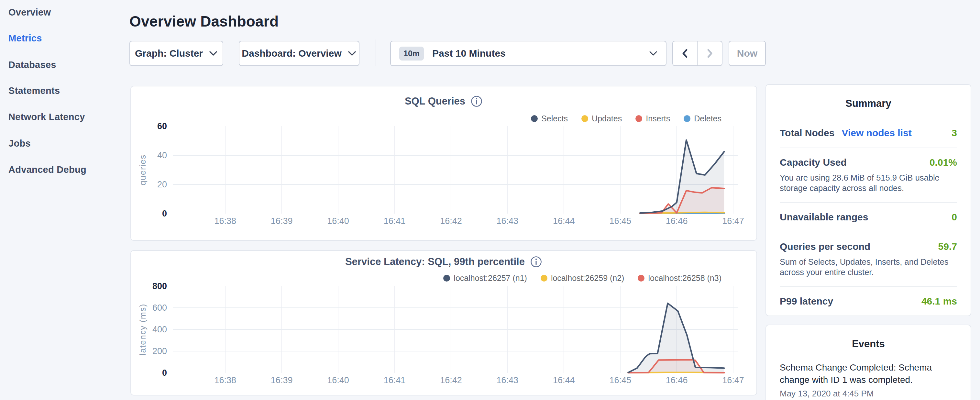  I want to click on sidebar-item-statements: Statements, so click(34, 91).